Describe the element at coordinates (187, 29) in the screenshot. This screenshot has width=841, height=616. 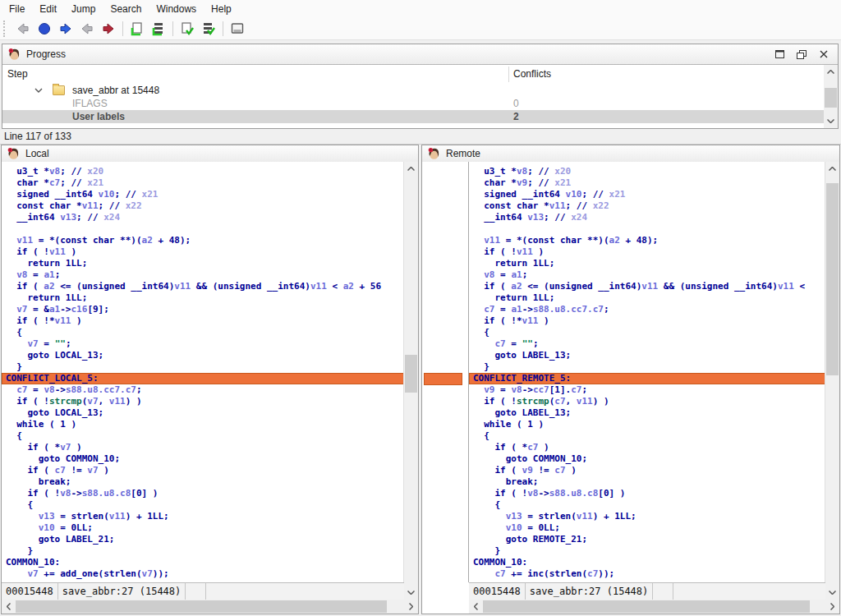
I see `document-check-button` at that location.